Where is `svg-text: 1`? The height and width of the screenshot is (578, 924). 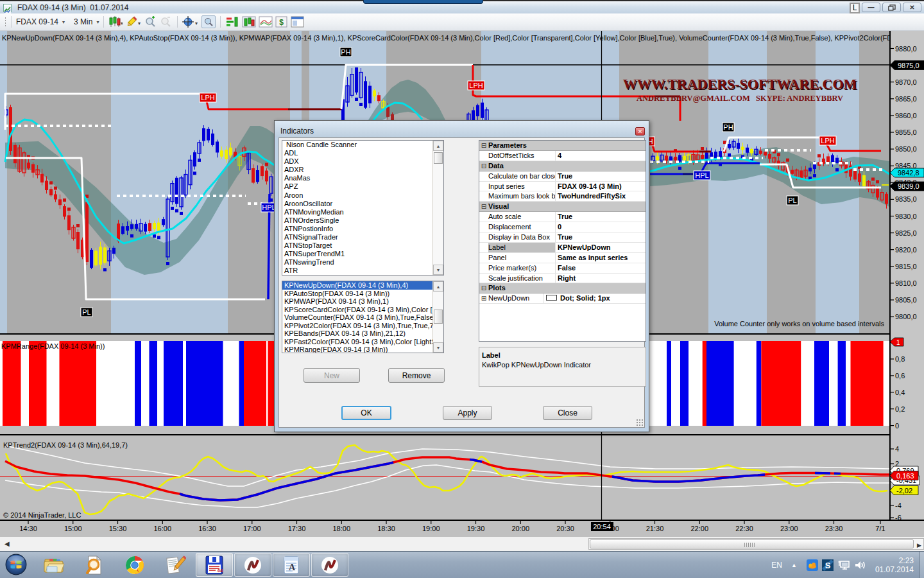 svg-text: 1 is located at coordinates (898, 343).